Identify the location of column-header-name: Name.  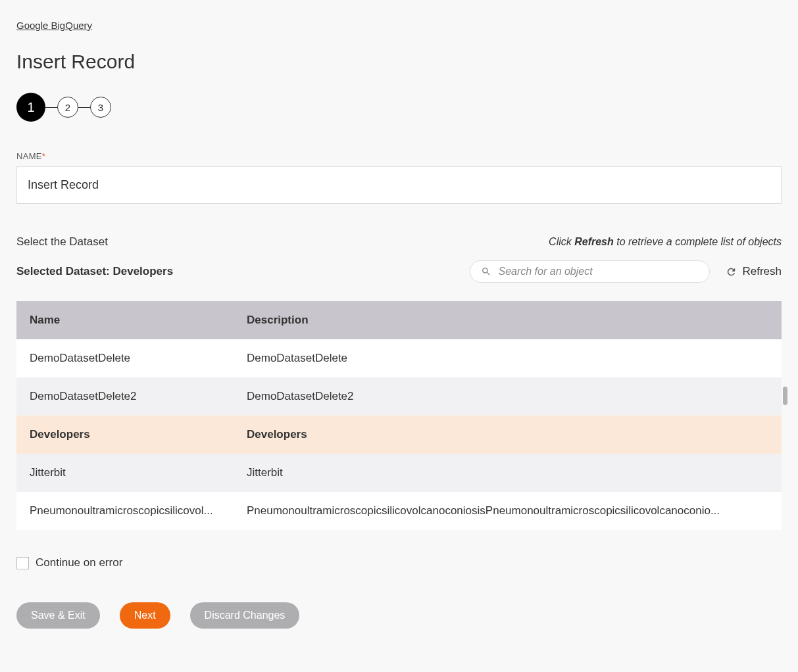
(125, 320).